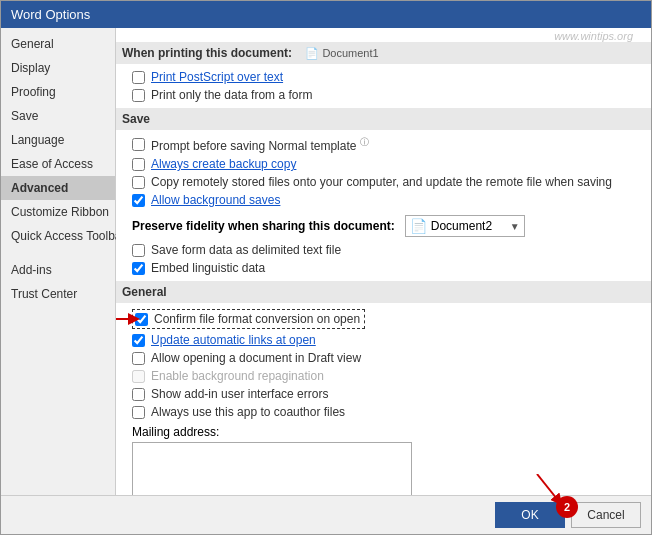 This screenshot has width=652, height=535. Describe the element at coordinates (384, 164) in the screenshot. I see `always-backup-row: Always create backup copy` at that location.